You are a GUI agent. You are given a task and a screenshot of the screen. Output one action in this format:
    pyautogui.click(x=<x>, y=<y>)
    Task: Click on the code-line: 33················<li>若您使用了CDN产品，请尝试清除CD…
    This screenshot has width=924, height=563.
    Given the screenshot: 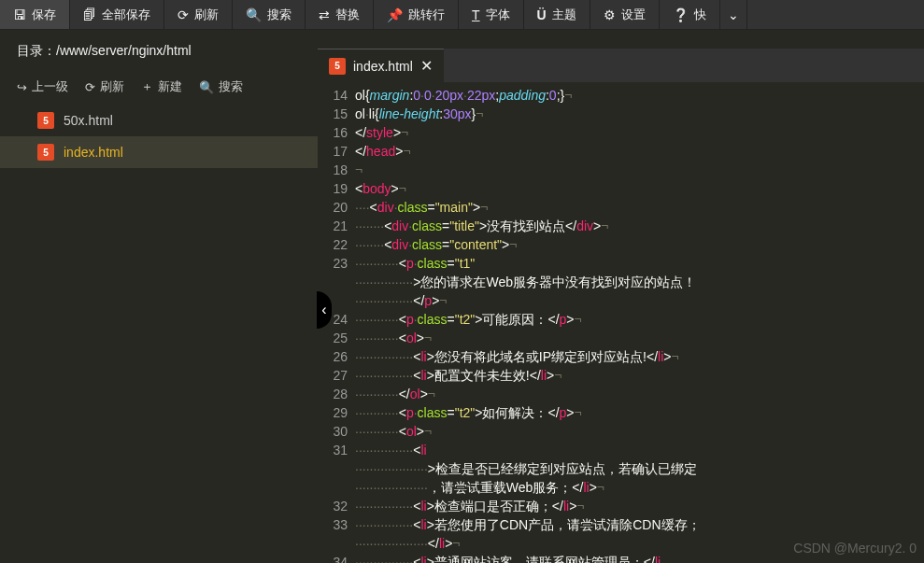 What is the action you would take?
    pyautogui.click(x=620, y=534)
    